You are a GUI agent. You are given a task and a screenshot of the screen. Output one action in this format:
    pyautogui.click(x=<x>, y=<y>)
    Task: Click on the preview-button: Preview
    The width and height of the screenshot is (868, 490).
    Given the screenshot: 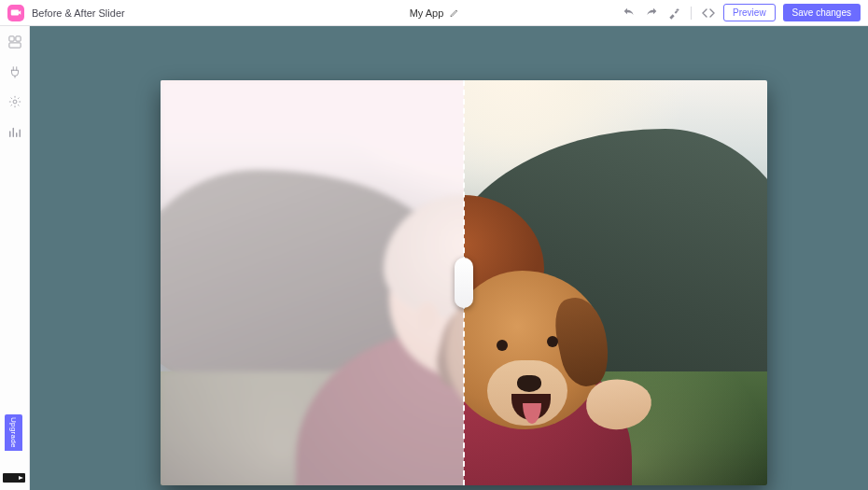 What is the action you would take?
    pyautogui.click(x=749, y=13)
    